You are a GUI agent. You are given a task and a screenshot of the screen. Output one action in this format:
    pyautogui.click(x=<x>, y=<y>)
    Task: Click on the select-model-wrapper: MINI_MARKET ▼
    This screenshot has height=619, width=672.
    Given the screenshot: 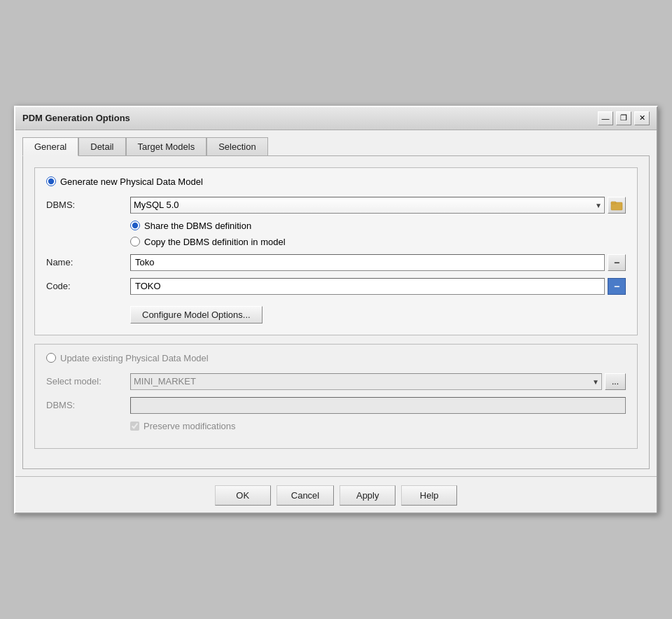 What is the action you would take?
    pyautogui.click(x=366, y=382)
    